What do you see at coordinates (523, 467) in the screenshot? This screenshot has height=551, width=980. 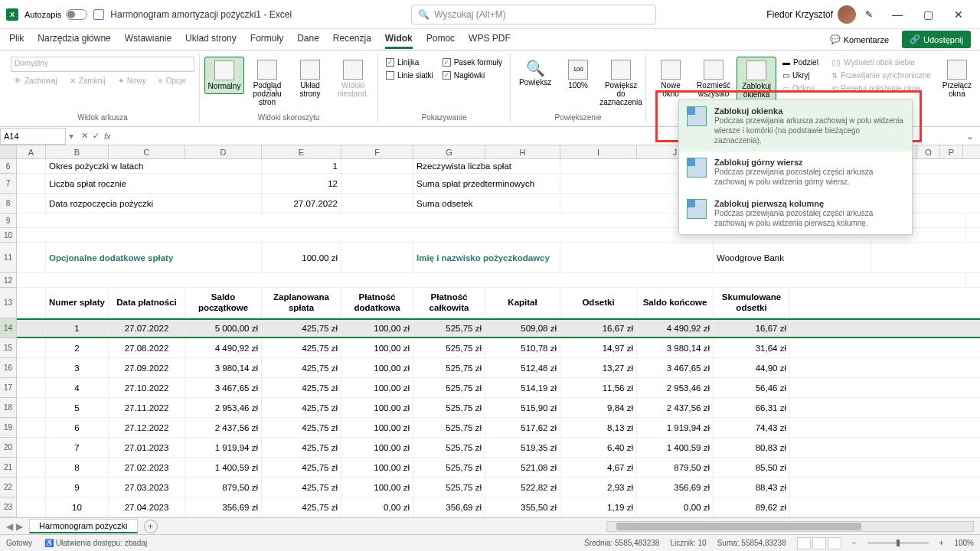 I see `cell: 521,08 zł` at bounding box center [523, 467].